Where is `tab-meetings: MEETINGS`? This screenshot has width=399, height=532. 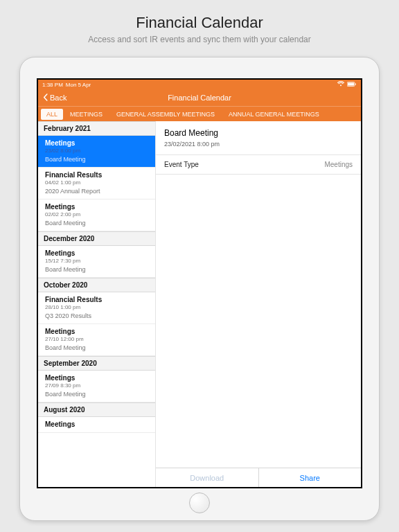
tab-meetings: MEETINGS is located at coordinates (86, 114).